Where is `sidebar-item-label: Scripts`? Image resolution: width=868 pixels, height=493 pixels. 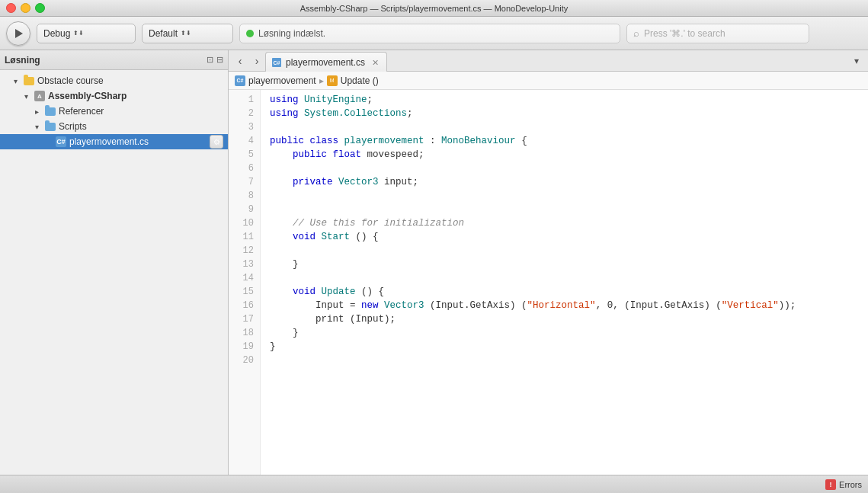
sidebar-item-label: Scripts is located at coordinates (73, 126).